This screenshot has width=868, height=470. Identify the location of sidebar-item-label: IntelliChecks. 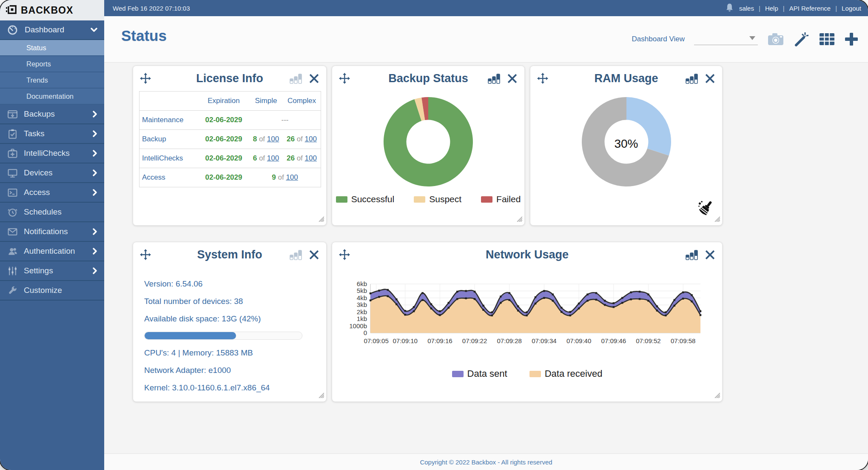
(47, 153).